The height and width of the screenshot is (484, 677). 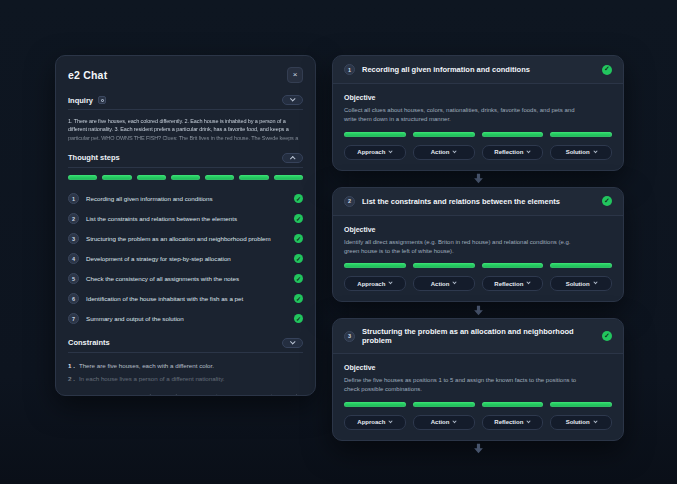 I want to click on dropdown-button-label: Solution, so click(x=578, y=422).